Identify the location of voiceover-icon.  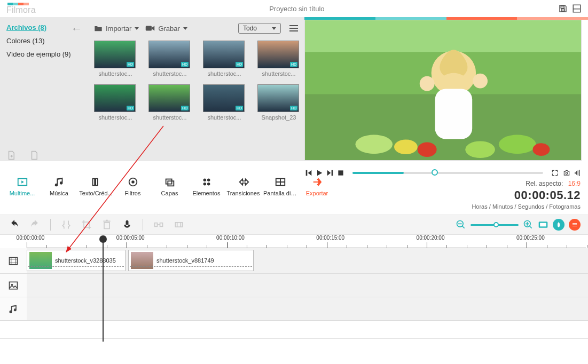
(127, 225).